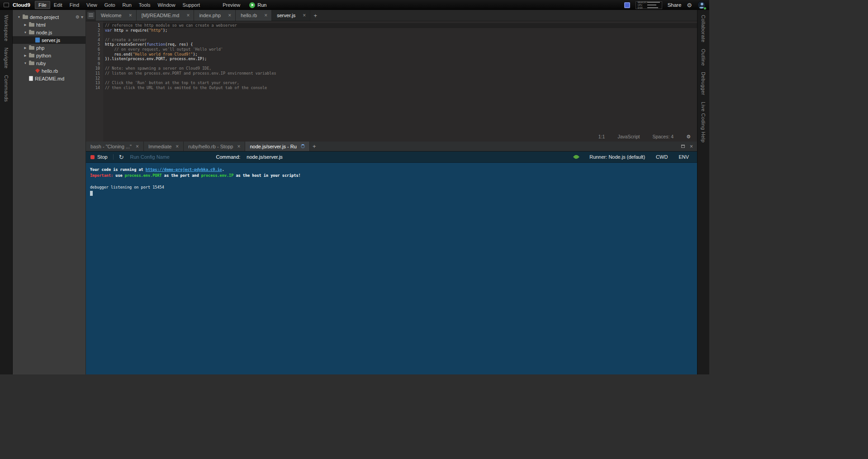 The image size is (868, 459). What do you see at coordinates (43, 5) in the screenshot?
I see `menu-file: File` at bounding box center [43, 5].